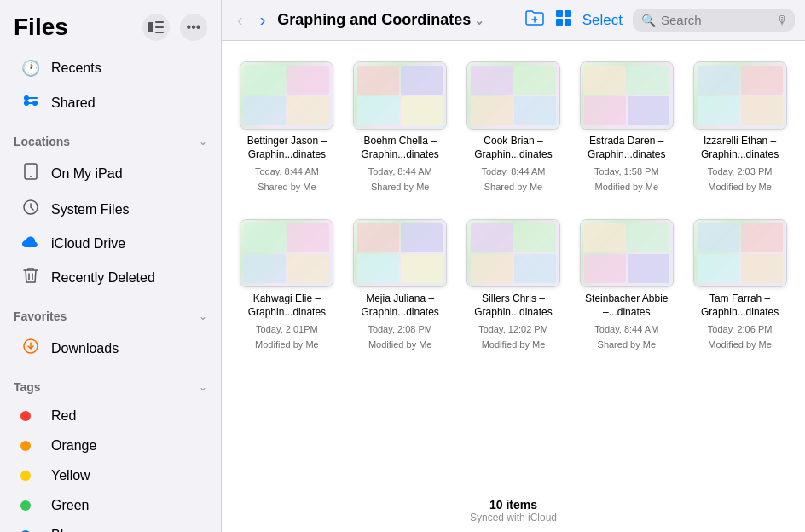 This screenshot has height=532, width=805. I want to click on locations-section-header: Locations ⌄, so click(111, 138).